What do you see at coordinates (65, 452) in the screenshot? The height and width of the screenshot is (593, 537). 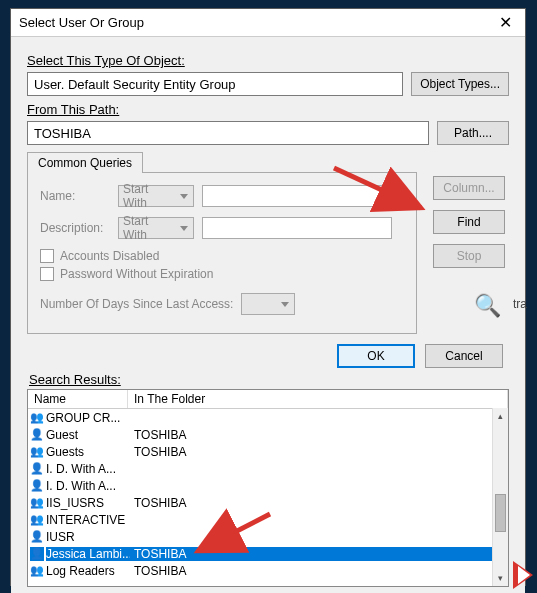 I see `result-name: Guests` at bounding box center [65, 452].